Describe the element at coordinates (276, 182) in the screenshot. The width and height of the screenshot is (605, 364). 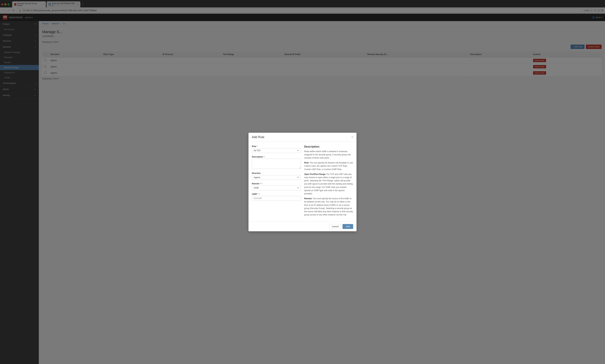
I see `modal-form: Rule * All TCP All UDP All ICMP Custom T…` at that location.